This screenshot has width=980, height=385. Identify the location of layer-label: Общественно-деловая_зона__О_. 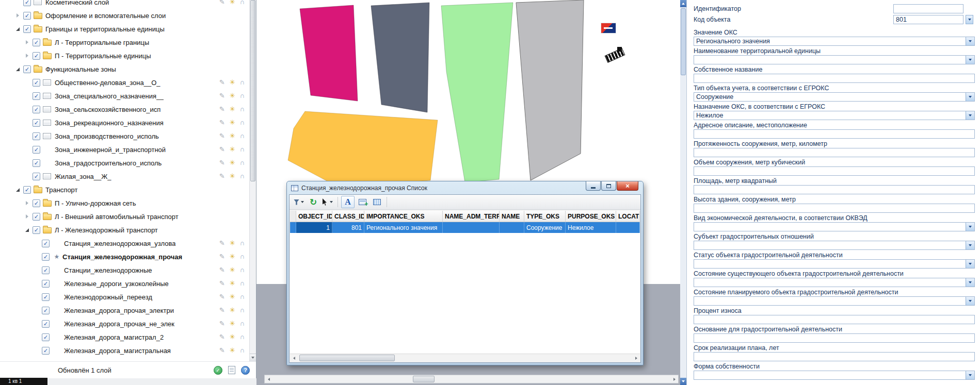
(107, 82).